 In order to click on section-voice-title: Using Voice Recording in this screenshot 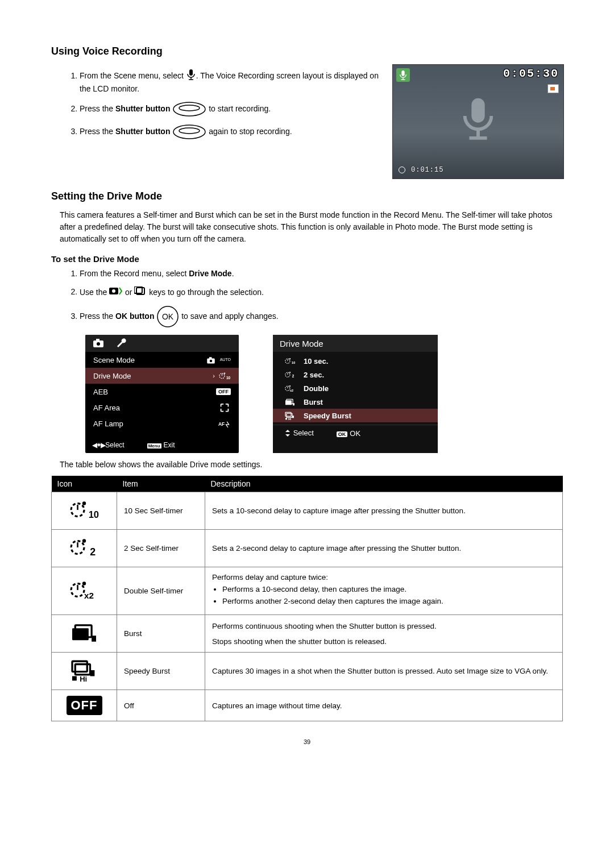, I will do `click(307, 51)`.